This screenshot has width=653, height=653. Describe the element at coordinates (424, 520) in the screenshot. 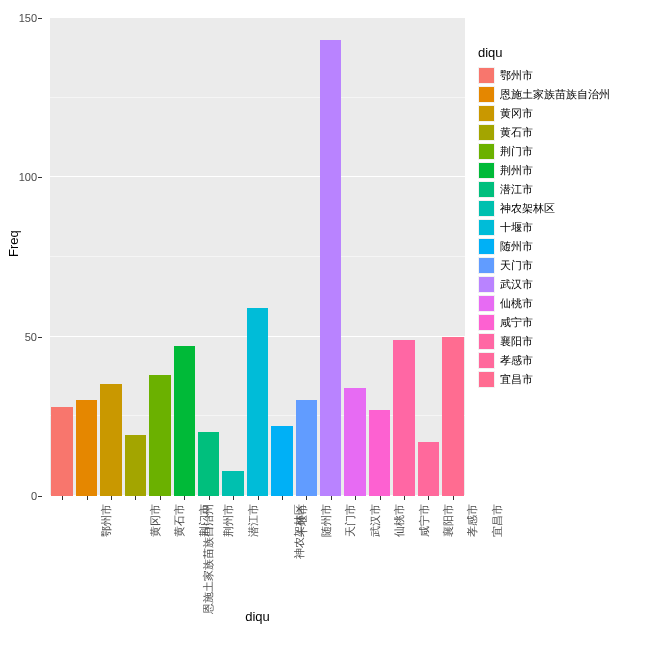

I see `x-tick-label: 咸宁市` at that location.